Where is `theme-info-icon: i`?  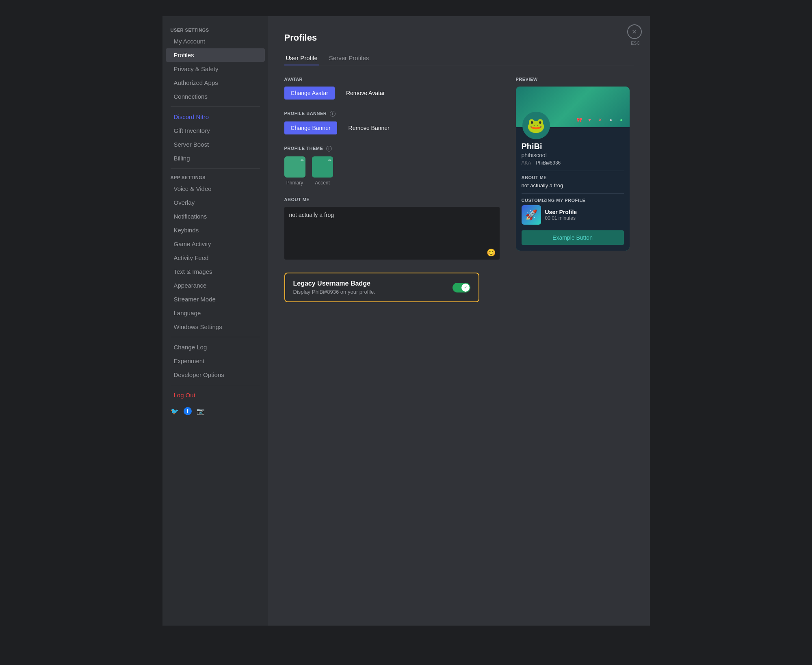 theme-info-icon: i is located at coordinates (329, 149).